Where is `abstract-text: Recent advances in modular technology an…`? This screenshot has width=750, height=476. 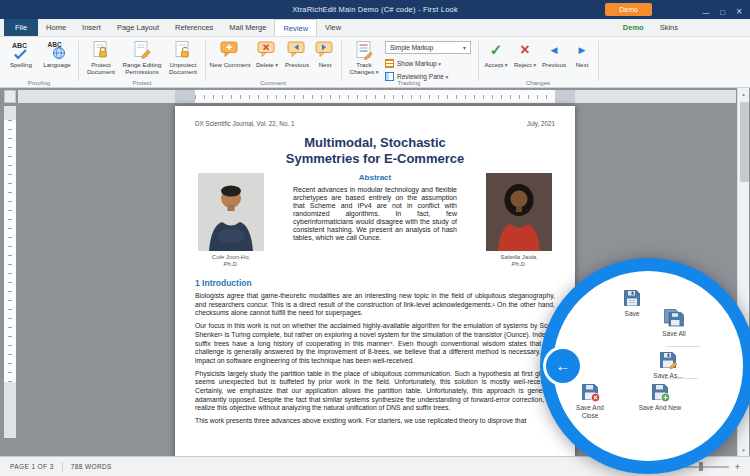
abstract-text: Recent advances in modular technology an… is located at coordinates (375, 214).